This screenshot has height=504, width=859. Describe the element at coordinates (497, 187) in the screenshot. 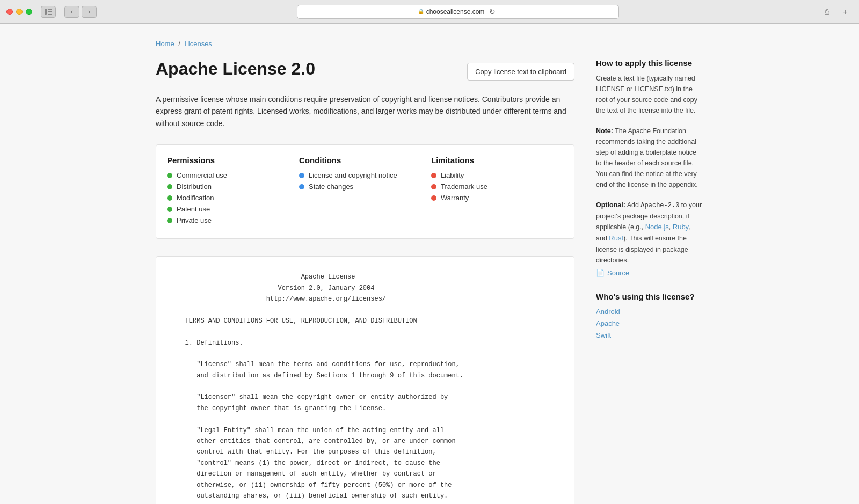

I see `limit-item-trademark: Trademark use` at that location.